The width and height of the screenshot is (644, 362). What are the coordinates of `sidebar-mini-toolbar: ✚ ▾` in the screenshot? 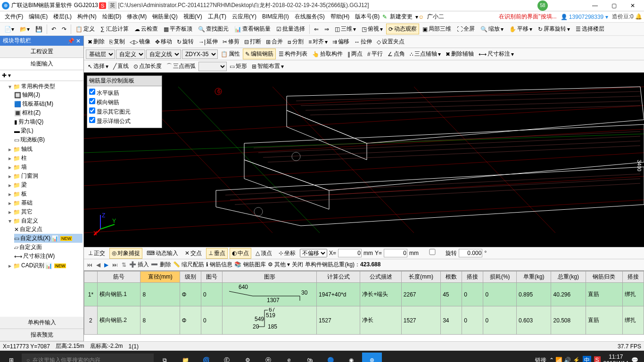 It's located at (41, 75).